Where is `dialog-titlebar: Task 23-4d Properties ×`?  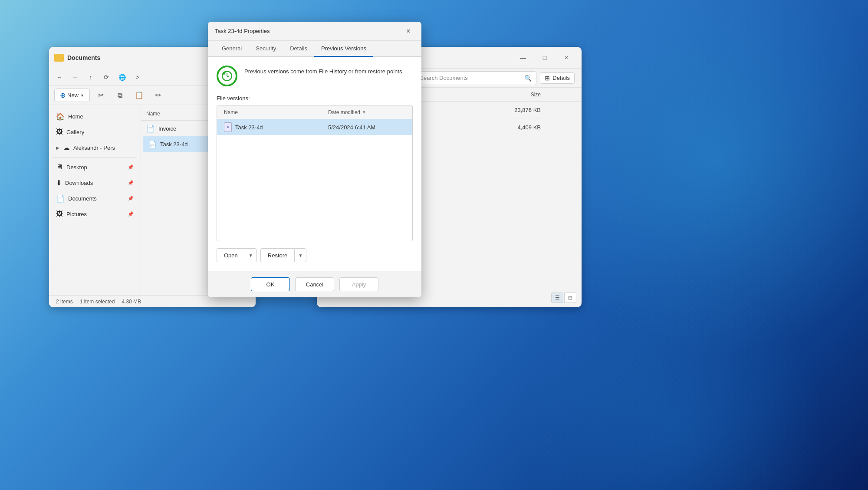 dialog-titlebar: Task 23-4d Properties × is located at coordinates (315, 31).